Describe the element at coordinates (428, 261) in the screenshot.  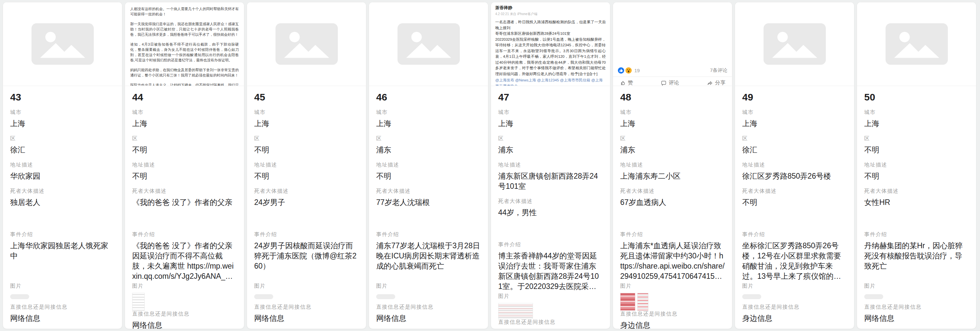
I see `event-value: 浦东77岁老人沈瑞根于3月28日晚在ICU病房因长期末肾透析造成的心肌衰竭而死亡` at that location.